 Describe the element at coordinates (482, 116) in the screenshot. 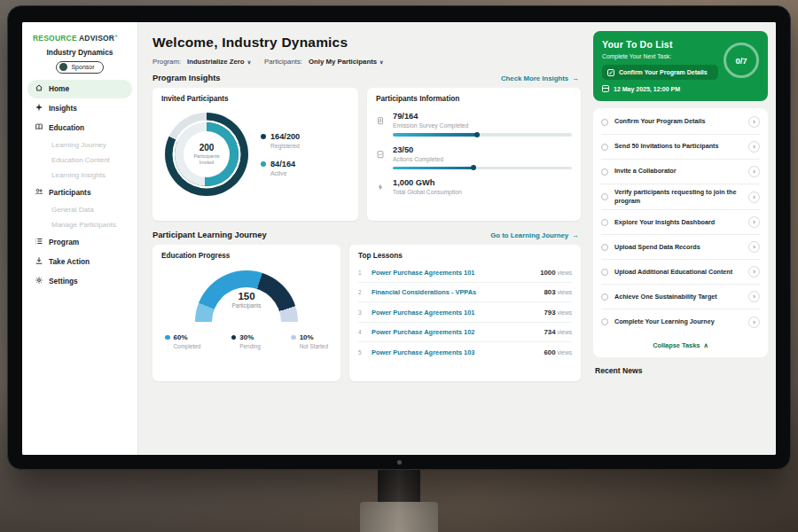

I see `stat-value: 79/164` at that location.